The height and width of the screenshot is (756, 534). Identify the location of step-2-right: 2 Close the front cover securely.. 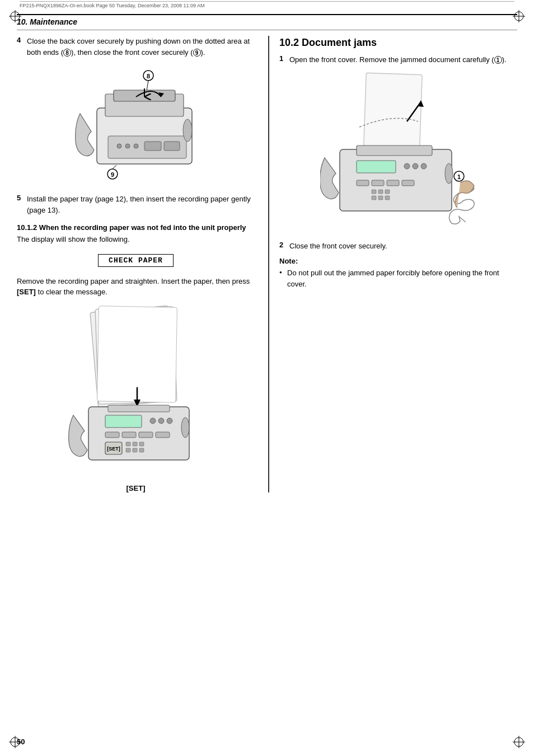
(399, 246).